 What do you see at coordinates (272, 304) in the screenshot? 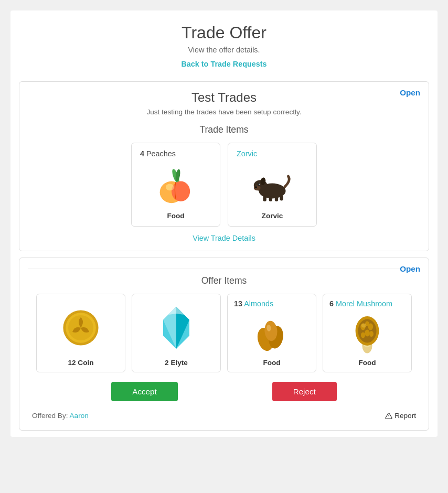
I see `almonds-count-label: 13 Almonds` at bounding box center [272, 304].